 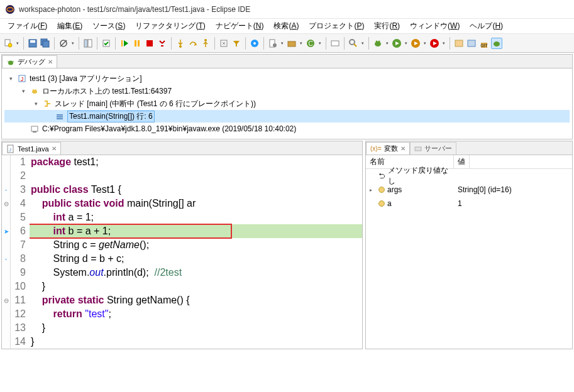 I want to click on line-numbers: 1234567891011121314, so click(x=20, y=252).